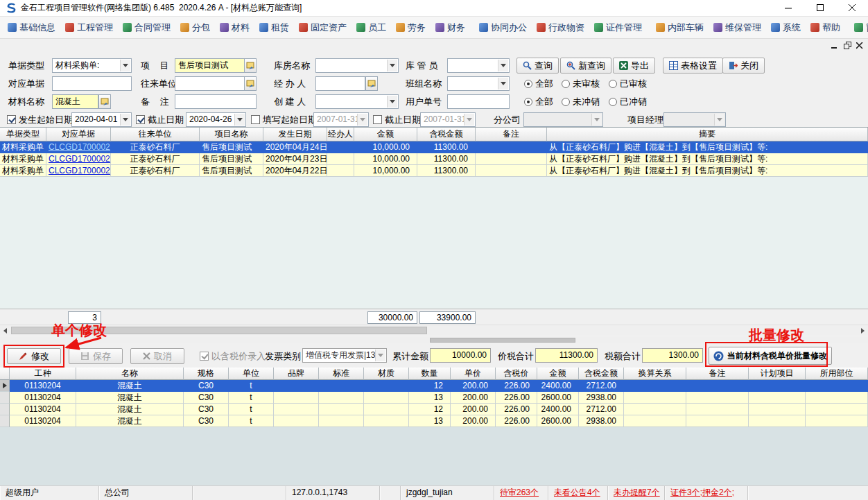 Image resolution: width=868 pixels, height=500 pixels. Describe the element at coordinates (79, 135) in the screenshot. I see `column-header: 对应单据` at that location.